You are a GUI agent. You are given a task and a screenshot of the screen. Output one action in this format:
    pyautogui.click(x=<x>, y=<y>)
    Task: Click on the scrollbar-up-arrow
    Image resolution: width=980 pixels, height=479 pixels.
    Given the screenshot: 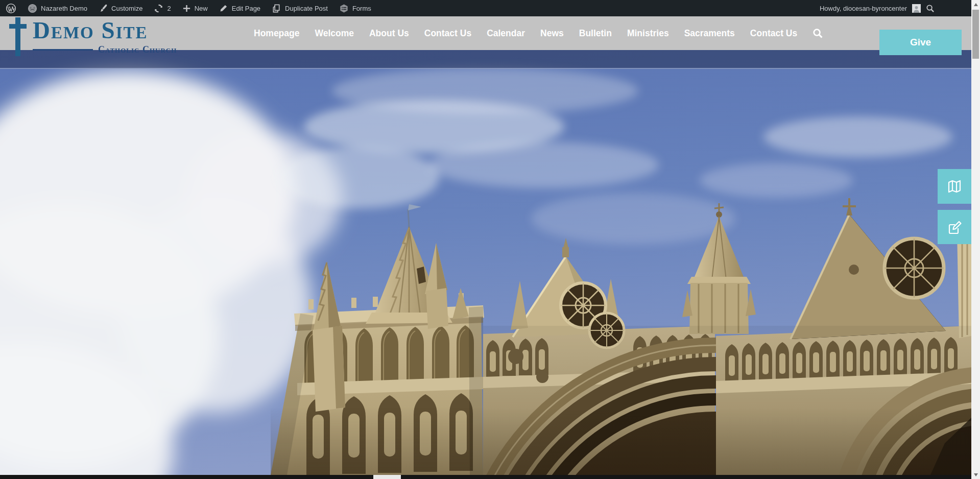 What is the action you would take?
    pyautogui.click(x=975, y=4)
    